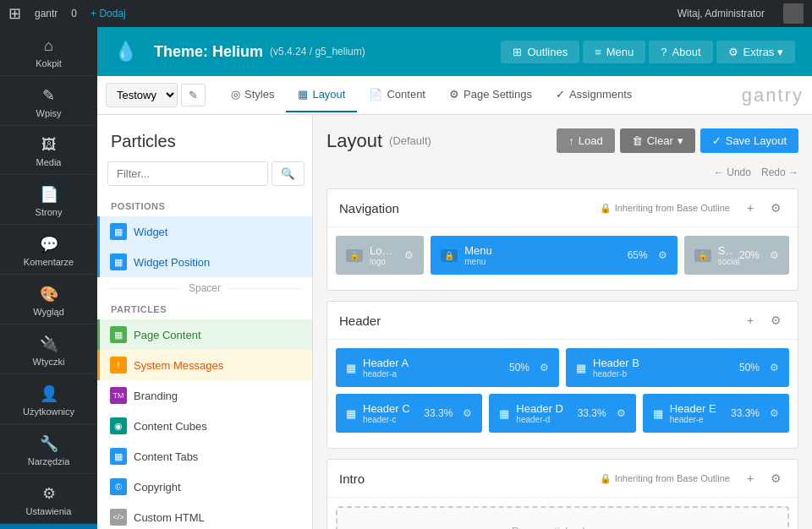  What do you see at coordinates (658, 140) in the screenshot?
I see `clear-button: 🗑 Clear ▾` at bounding box center [658, 140].